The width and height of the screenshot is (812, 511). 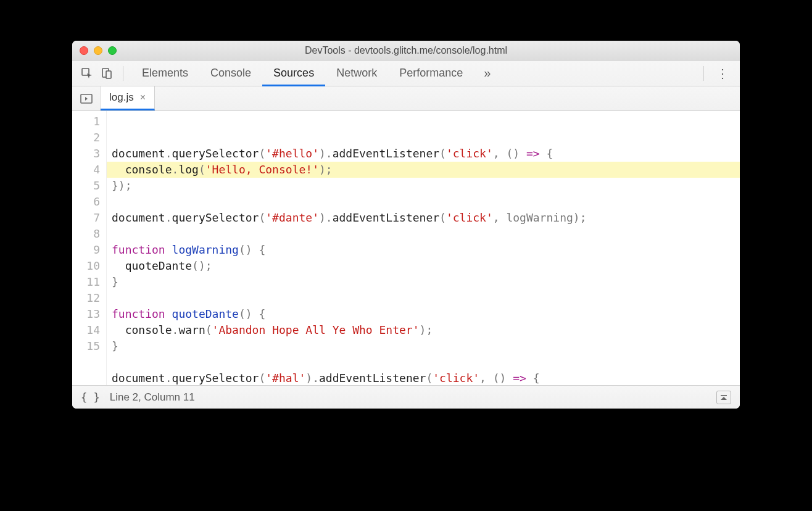 I want to click on format-code-button: { }, so click(x=90, y=397).